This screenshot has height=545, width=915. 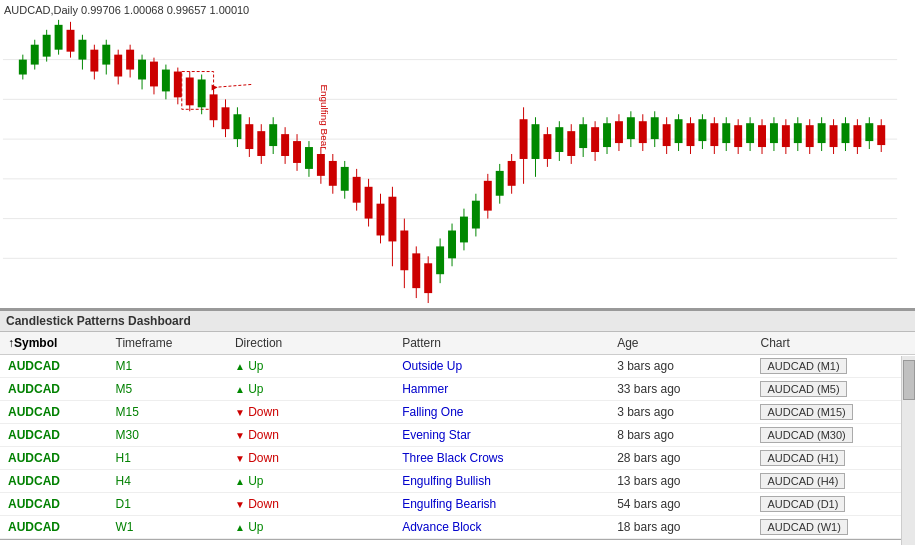 I want to click on cell-age: 13 bars ago, so click(x=680, y=482).